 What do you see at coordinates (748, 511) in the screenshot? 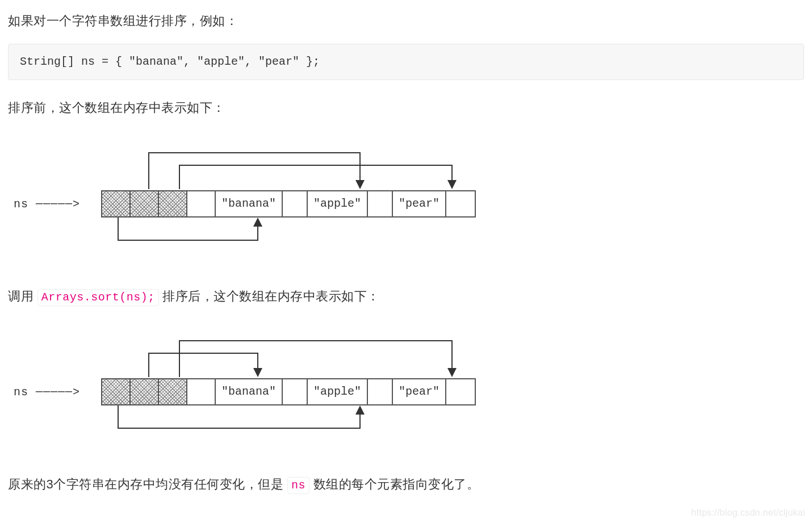
I see `watermark: https://blog.csdn.net/cljukai` at bounding box center [748, 511].